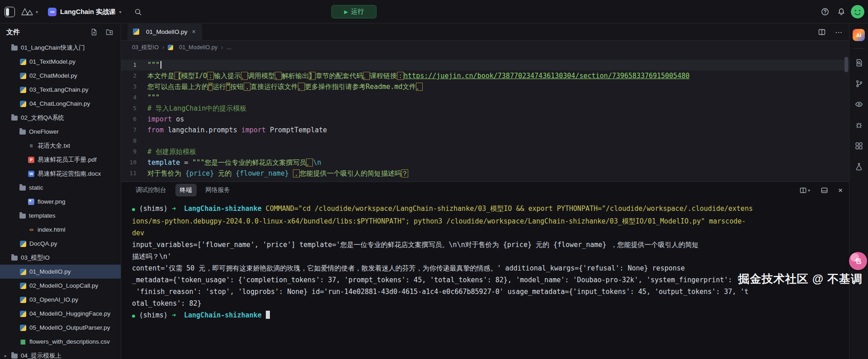  Describe the element at coordinates (401, 76) in the screenshot. I see `text-segment: ：` at that location.